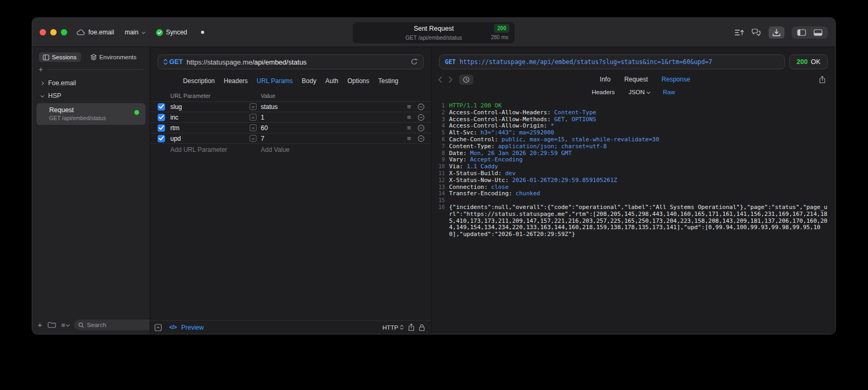 The height and width of the screenshot is (390, 868). What do you see at coordinates (434, 33) in the screenshot?
I see `request-summary-pill: Sent Request 200 GET /api/embed/status 2…` at bounding box center [434, 33].